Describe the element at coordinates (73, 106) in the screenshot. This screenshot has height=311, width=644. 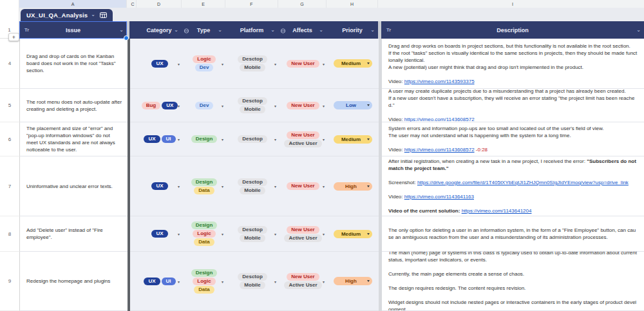
I see `issue-cell: The root menu does not auto-update after…` at that location.